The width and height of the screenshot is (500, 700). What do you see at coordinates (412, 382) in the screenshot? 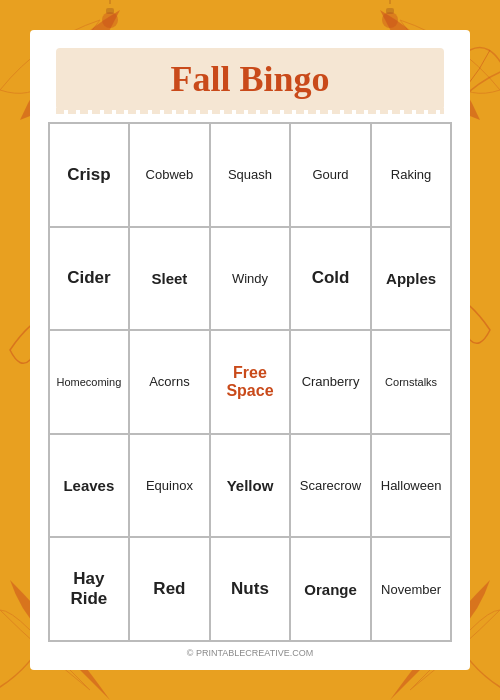
I see `bingo-cell: Cornstalks` at bounding box center [412, 382].